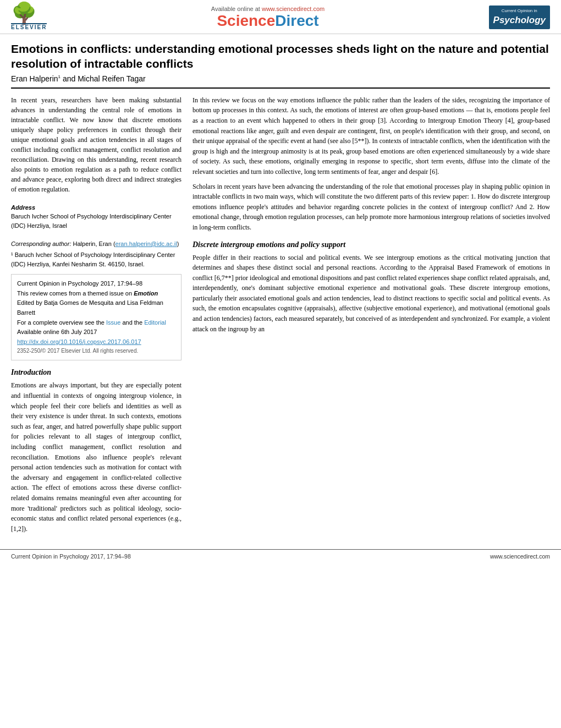 This screenshot has width=561, height=728. What do you see at coordinates (96, 284) in the screenshot?
I see `journal-info: Current Opinion in Psychology 2017, 17:9…` at bounding box center [96, 284].